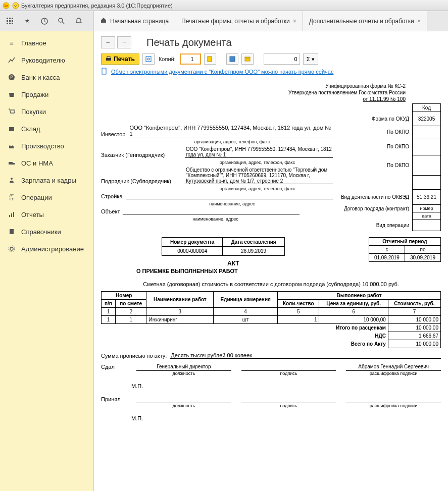  Describe the element at coordinates (190, 59) in the screenshot. I see `copies-input` at that location.